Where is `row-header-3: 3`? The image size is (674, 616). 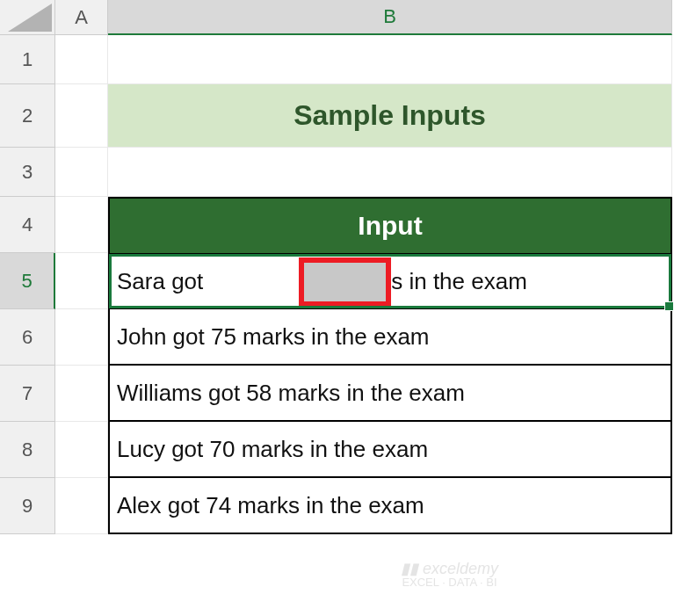 row-header-3: 3 is located at coordinates (28, 172).